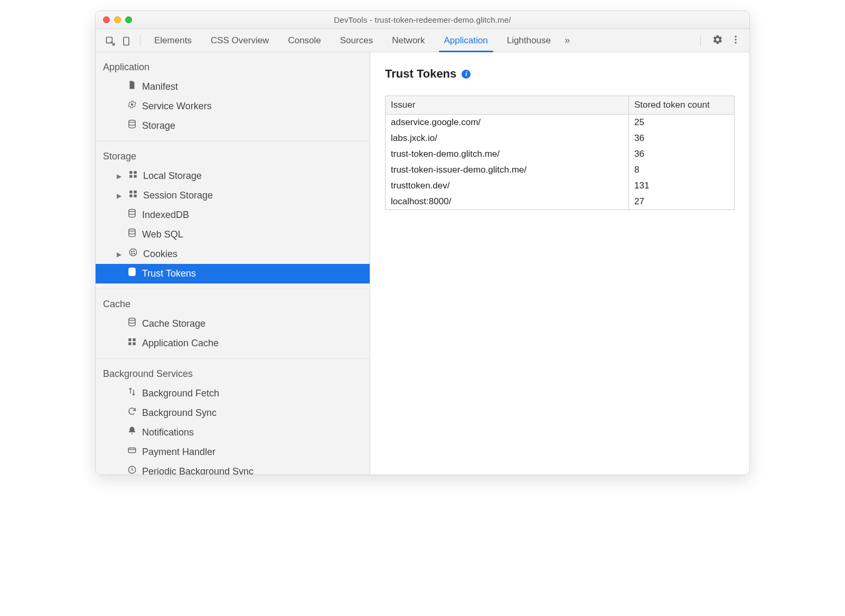 The height and width of the screenshot is (616, 845). What do you see at coordinates (560, 138) in the screenshot?
I see `table-row: labs.jxck.io/36` at bounding box center [560, 138].